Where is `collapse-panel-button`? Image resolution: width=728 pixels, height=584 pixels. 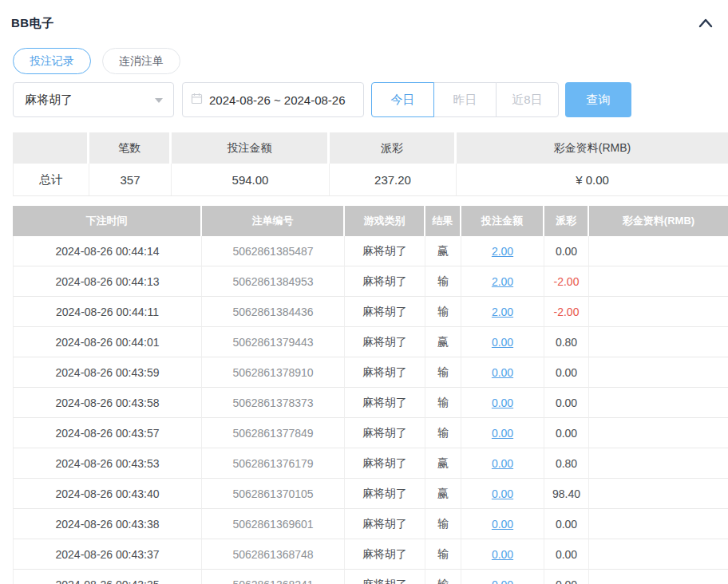
collapse-panel-button is located at coordinates (706, 23).